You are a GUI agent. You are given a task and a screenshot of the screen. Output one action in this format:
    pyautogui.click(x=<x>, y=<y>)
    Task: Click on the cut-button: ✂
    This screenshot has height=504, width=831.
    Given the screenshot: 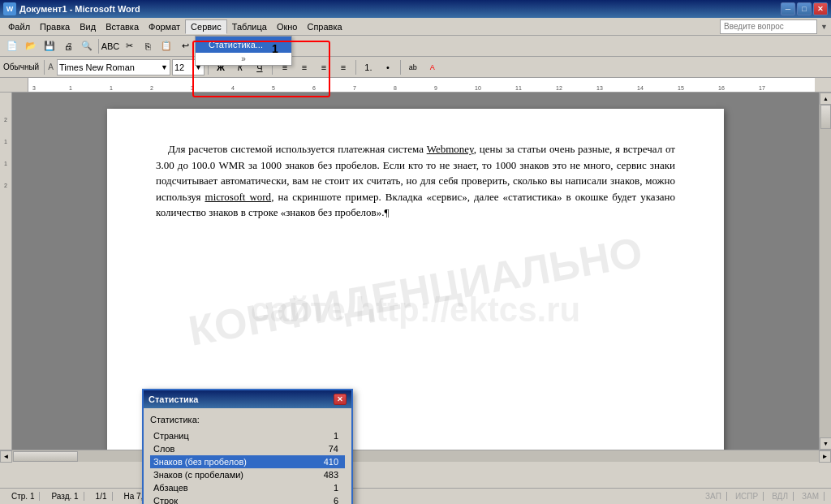 What is the action you would take?
    pyautogui.click(x=129, y=46)
    